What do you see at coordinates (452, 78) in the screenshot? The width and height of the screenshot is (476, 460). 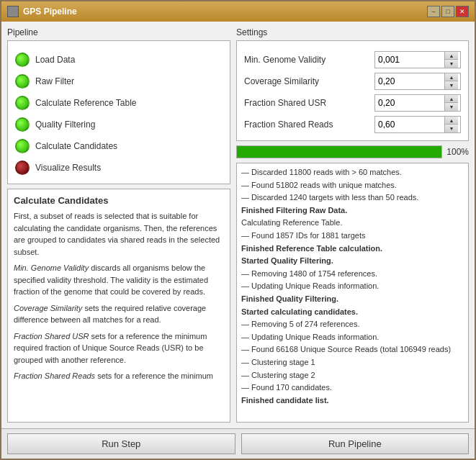 I see `spinner-up-coverage-similarity: ▲` at bounding box center [452, 78].